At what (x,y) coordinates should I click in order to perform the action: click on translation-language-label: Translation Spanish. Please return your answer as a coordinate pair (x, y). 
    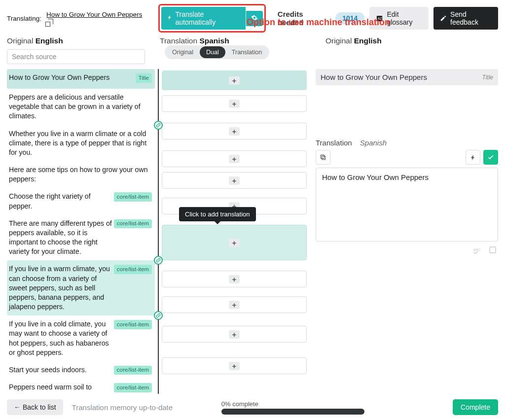
    Looking at the image, I should click on (194, 40).